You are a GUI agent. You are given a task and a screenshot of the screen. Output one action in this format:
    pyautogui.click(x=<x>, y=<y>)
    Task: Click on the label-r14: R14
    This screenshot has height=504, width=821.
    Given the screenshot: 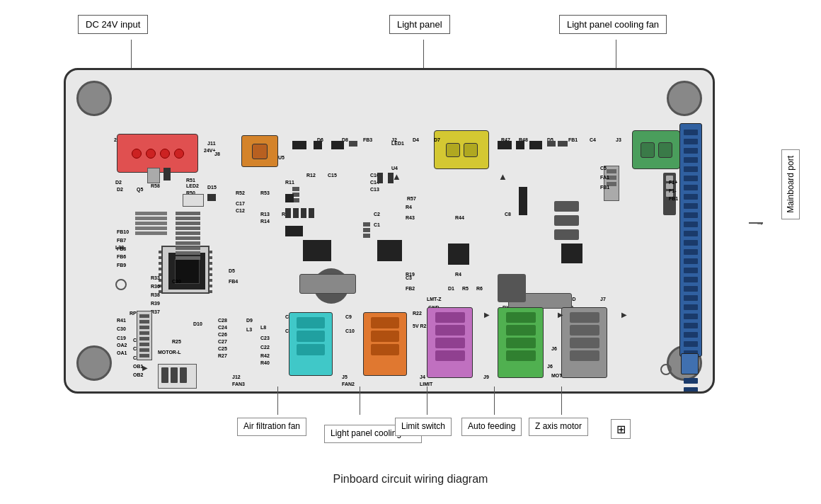 What is the action you would take?
    pyautogui.click(x=265, y=221)
    